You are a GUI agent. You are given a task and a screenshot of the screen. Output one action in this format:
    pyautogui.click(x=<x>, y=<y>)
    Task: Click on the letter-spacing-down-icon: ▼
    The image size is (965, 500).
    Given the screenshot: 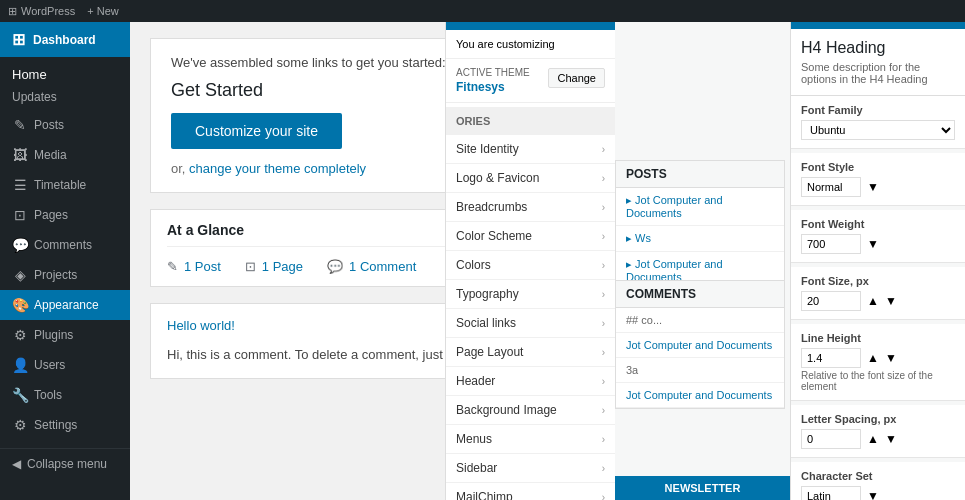 What is the action you would take?
    pyautogui.click(x=891, y=439)
    